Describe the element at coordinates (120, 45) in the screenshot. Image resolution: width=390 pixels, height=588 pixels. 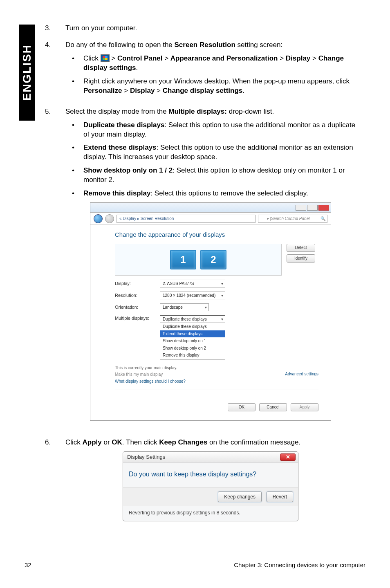
I see `step-4-intro-a: Do any of the following to open the` at that location.